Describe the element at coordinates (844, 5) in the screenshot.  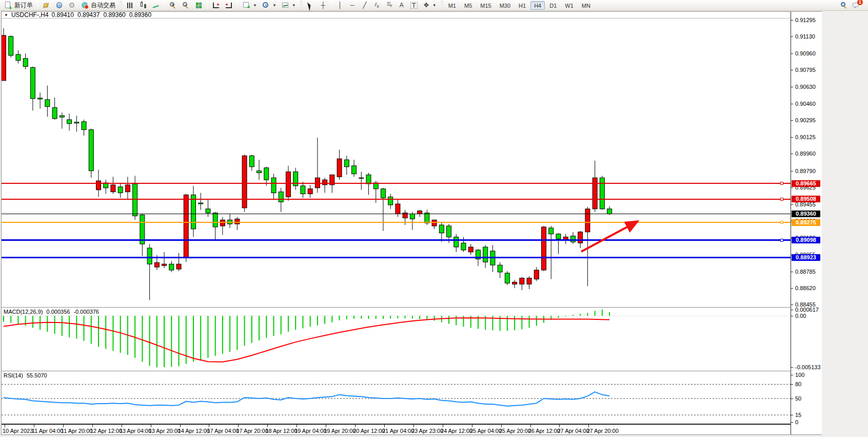
I see `search-icon` at that location.